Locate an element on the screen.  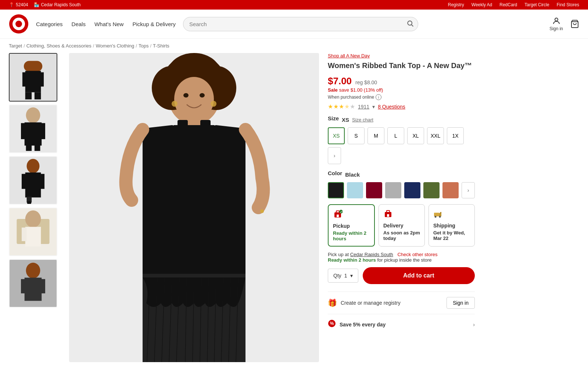
target-logo is located at coordinates (19, 24).